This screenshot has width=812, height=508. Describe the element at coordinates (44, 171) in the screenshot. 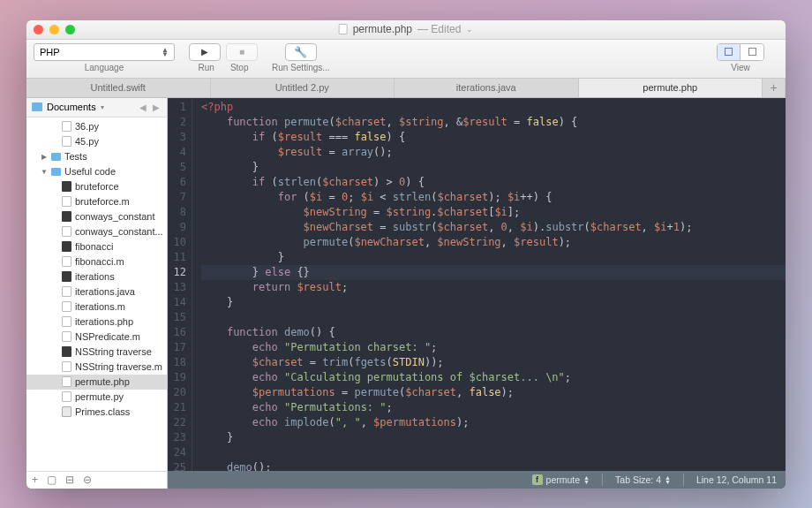

I see `disclosure-icon: ▼` at that location.